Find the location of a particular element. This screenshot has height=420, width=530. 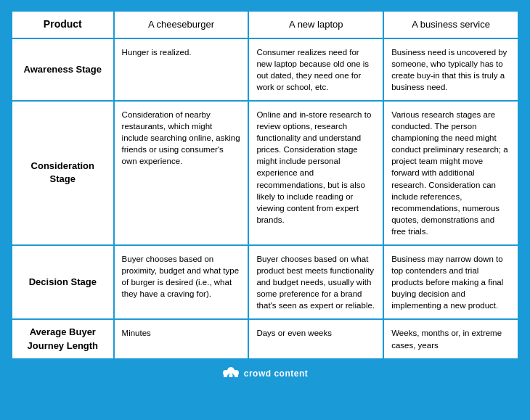

laptop-header: A new laptop is located at coordinates (316, 25).